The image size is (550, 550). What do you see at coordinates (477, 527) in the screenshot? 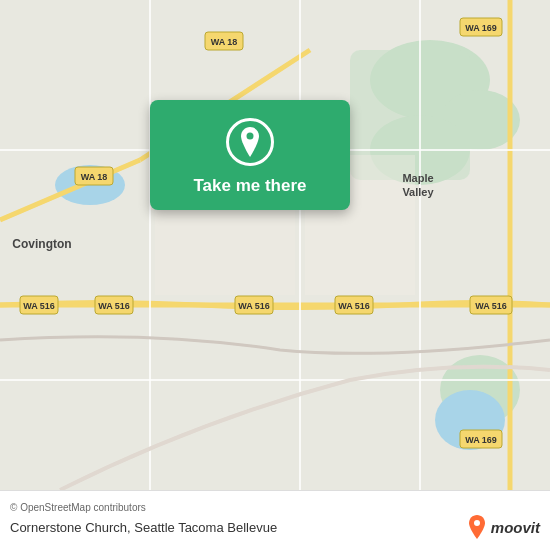
I see `moovit-pin-icon` at bounding box center [477, 527].